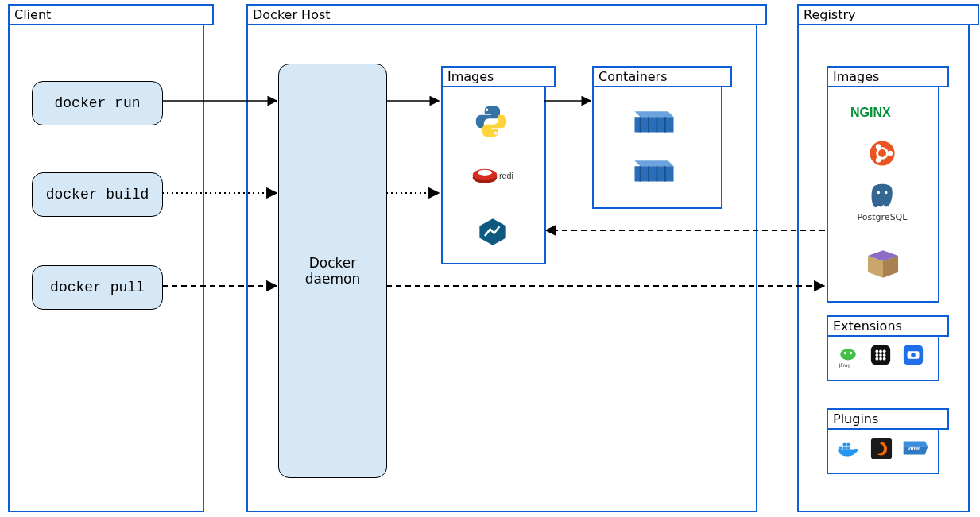  Describe the element at coordinates (97, 103) in the screenshot. I see `docker-run-label: docker run` at that location.